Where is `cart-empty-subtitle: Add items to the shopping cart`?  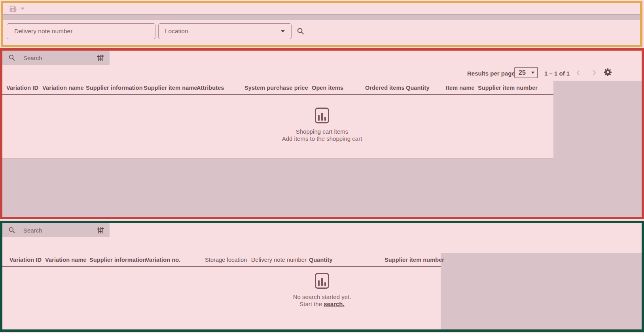 cart-empty-subtitle: Add items to the shopping cart is located at coordinates (322, 139).